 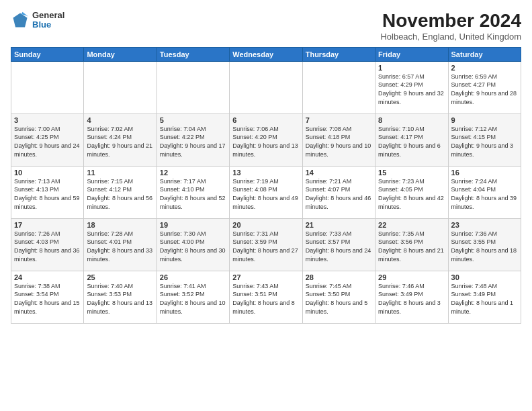 What do you see at coordinates (193, 120) in the screenshot?
I see `day-number: 5` at bounding box center [193, 120].